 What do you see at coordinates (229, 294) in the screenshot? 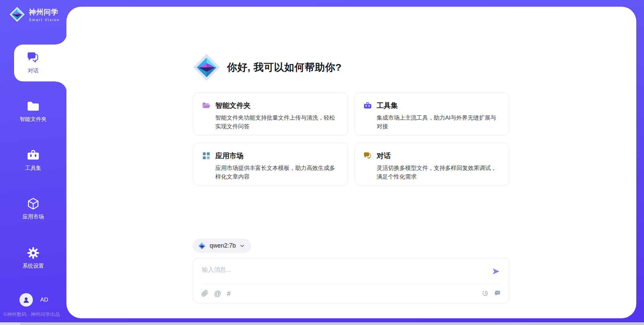
I see `hash-icon: #` at bounding box center [229, 294].